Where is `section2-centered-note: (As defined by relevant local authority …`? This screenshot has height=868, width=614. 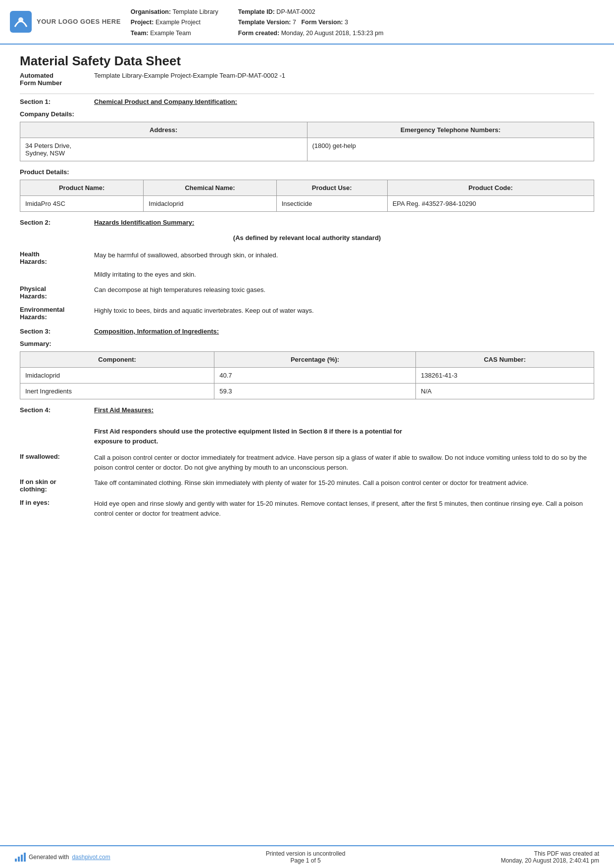 section2-centered-note: (As defined by relevant local authority … is located at coordinates (307, 238).